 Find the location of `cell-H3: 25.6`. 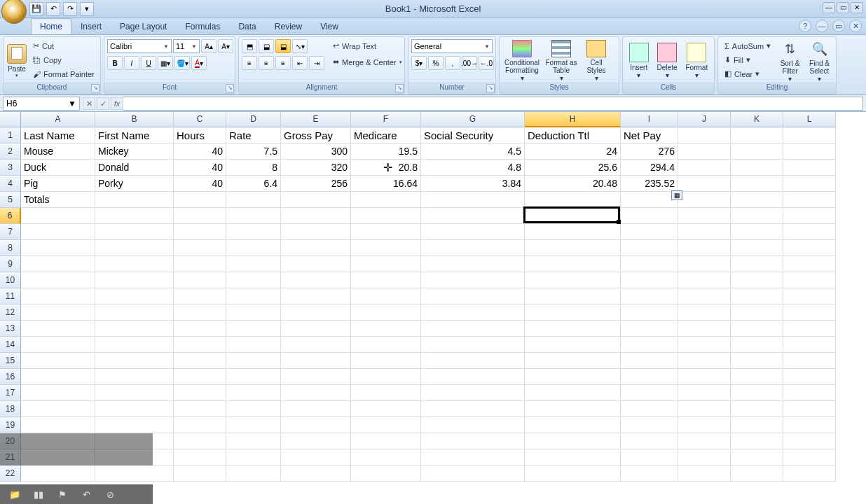

cell-H3: 25.6 is located at coordinates (573, 168).